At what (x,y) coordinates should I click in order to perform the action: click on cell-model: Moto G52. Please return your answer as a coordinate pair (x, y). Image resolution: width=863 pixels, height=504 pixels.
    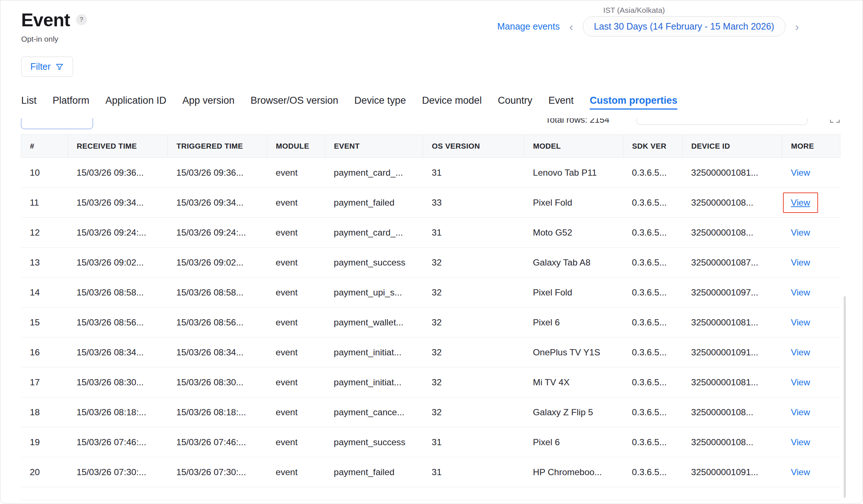
    Looking at the image, I should click on (574, 233).